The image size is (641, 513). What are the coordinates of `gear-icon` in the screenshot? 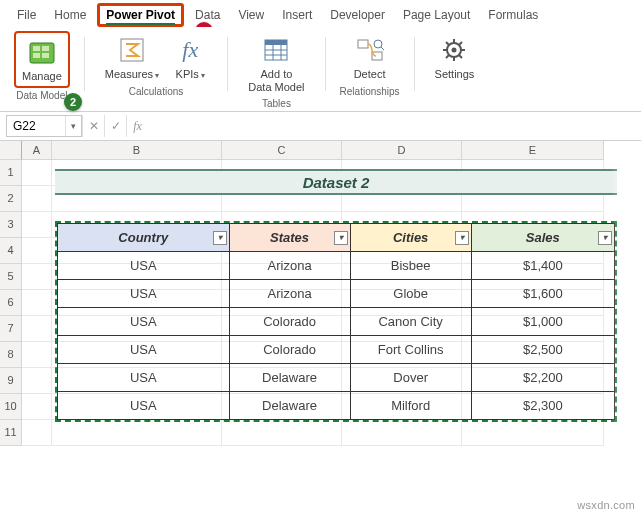 It's located at (454, 50).